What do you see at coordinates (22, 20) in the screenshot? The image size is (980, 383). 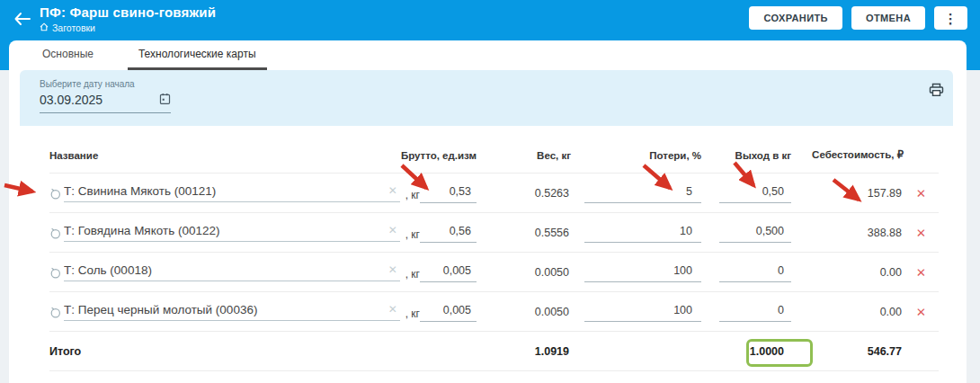 I see `back-arrow-icon` at bounding box center [22, 20].